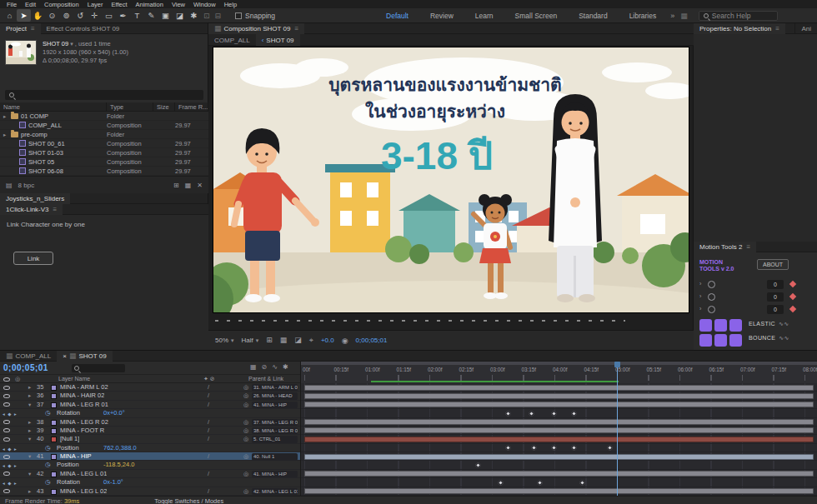 Image resolution: width=817 pixels, height=504 pixels. I want to click on layer-row: ▸35MINA - ARM L 02/◎31. MINA - ARM L 01, so click(150, 387).